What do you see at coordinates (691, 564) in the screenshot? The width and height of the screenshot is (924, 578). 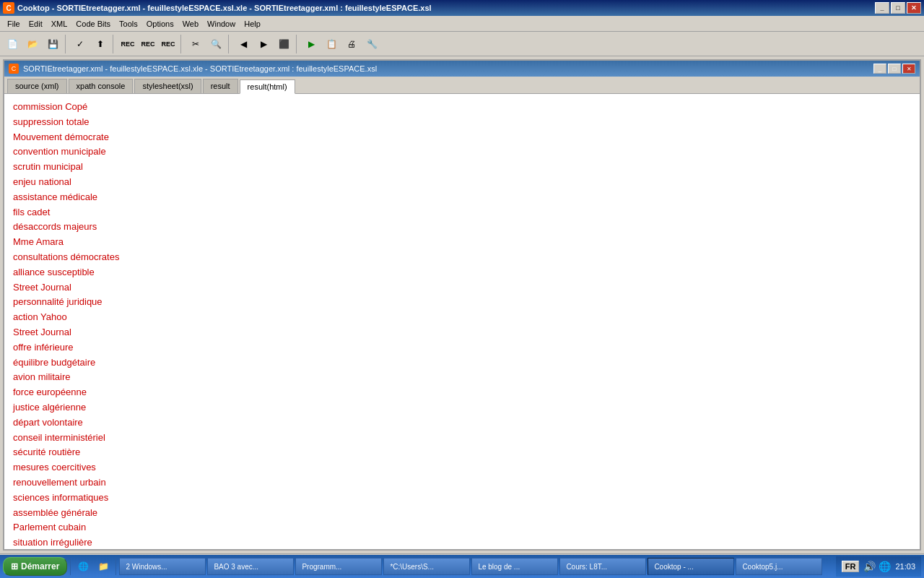 I see `taskbar-item-6: Cooktop - ...` at bounding box center [691, 564].